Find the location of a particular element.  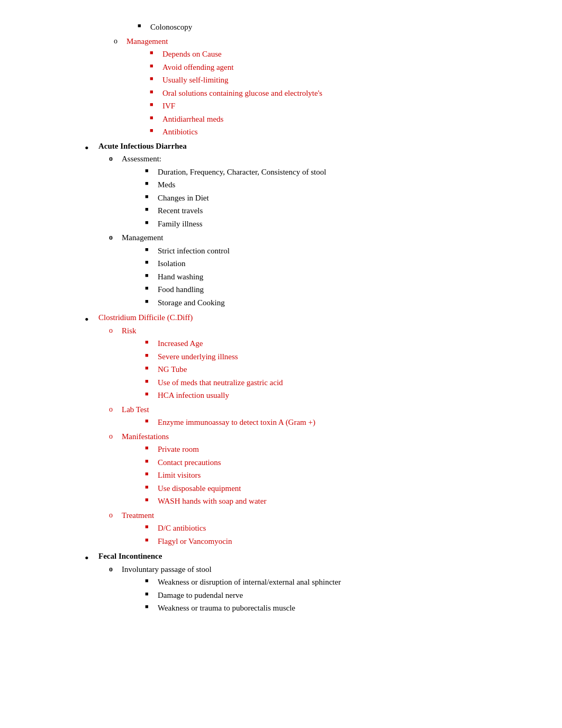

list-item: ■ Oral solutions containing glucose and … is located at coordinates (340, 93).